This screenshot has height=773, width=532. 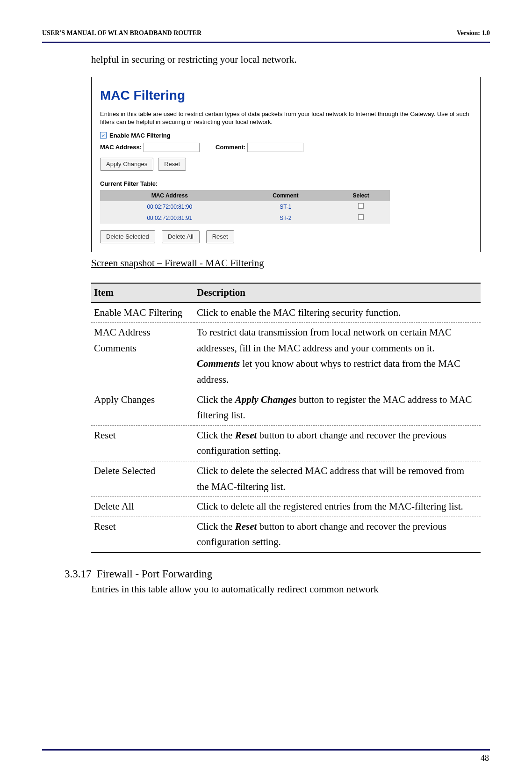 What do you see at coordinates (266, 750) in the screenshot?
I see `footer-rule` at bounding box center [266, 750].